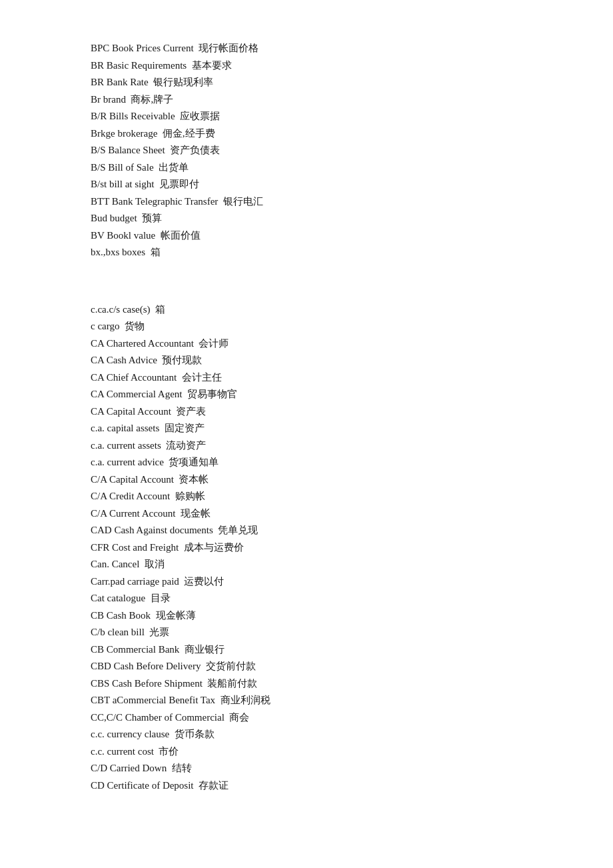 The width and height of the screenshot is (613, 868). I want to click on entry-1-22: CBS Cash Before Shipment 装船前付款, so click(306, 684).